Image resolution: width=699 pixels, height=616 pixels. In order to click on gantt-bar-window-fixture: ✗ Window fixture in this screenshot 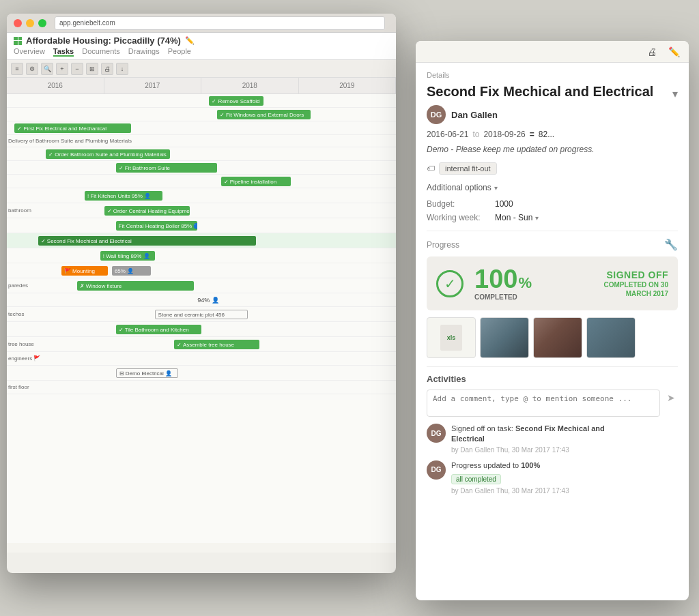, I will do `click(135, 286)`.